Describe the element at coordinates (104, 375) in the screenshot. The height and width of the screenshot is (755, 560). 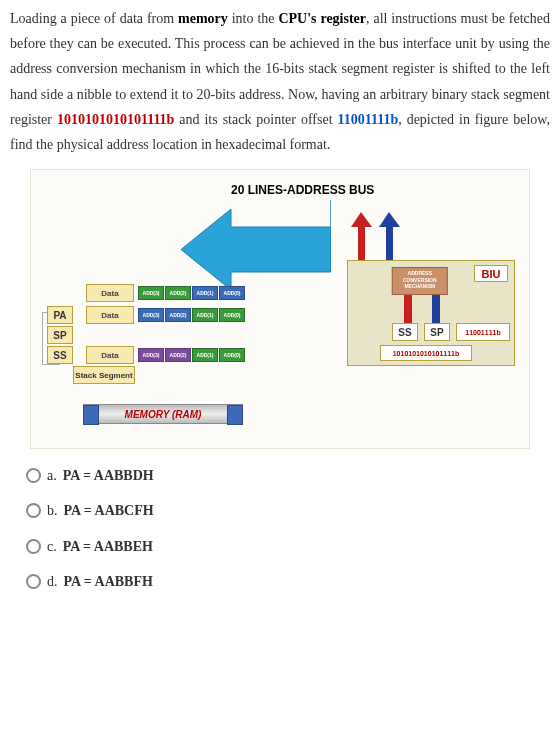
I see `stack-segment-label: Stack Segment` at that location.